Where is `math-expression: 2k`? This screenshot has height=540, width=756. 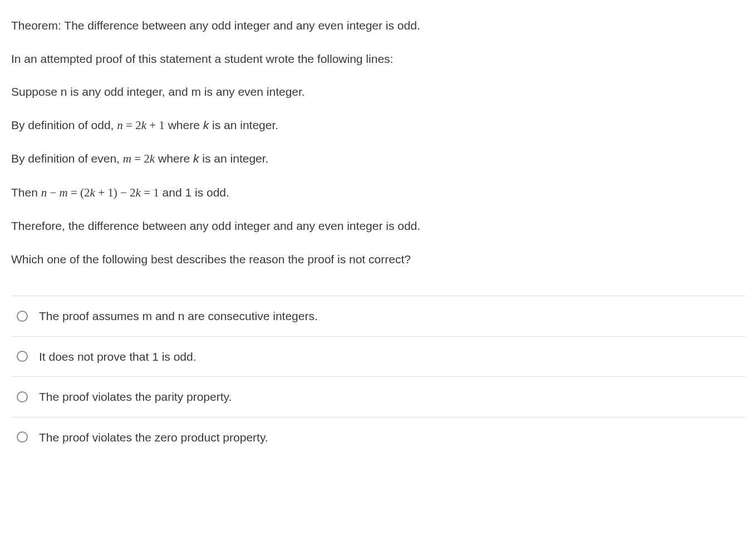 math-expression: 2k is located at coordinates (149, 159).